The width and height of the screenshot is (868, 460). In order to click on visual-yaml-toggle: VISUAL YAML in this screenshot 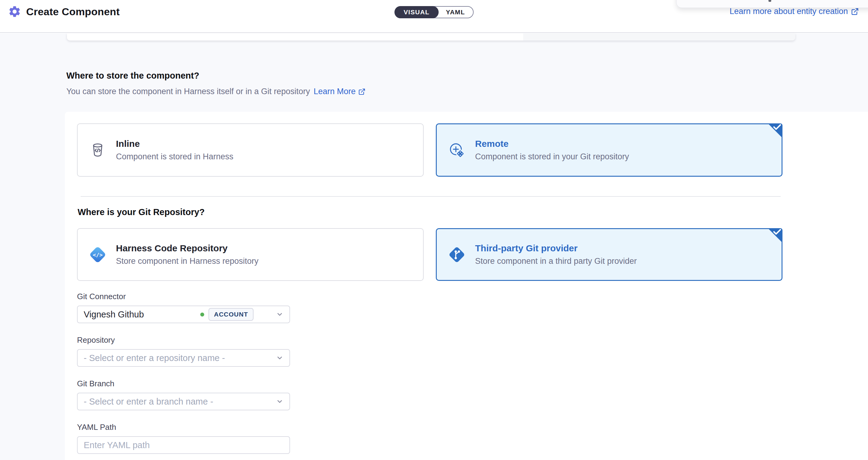, I will do `click(434, 12)`.